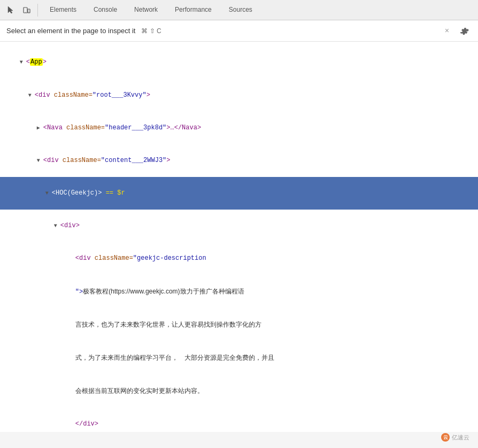 The width and height of the screenshot is (478, 448). What do you see at coordinates (447, 31) in the screenshot?
I see `inspect-clear-button: ×` at bounding box center [447, 31].